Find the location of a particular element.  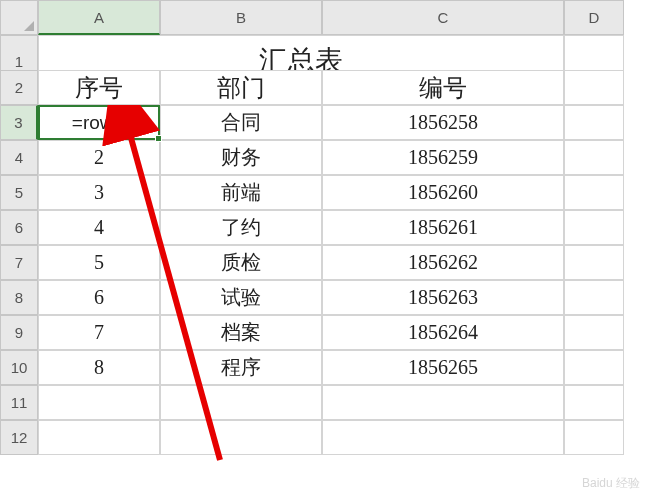

row-header-11: 11 is located at coordinates (19, 402).